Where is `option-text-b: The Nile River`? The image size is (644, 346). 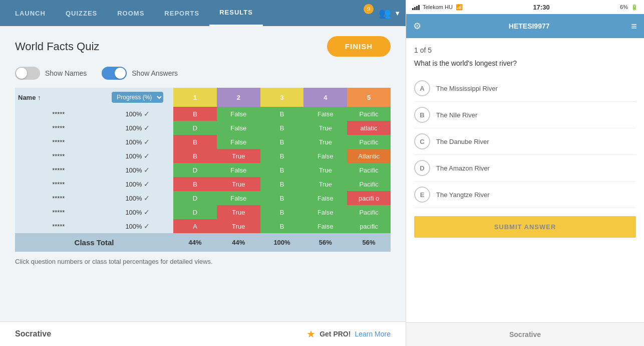
option-text-b: The Nile River is located at coordinates (457, 115).